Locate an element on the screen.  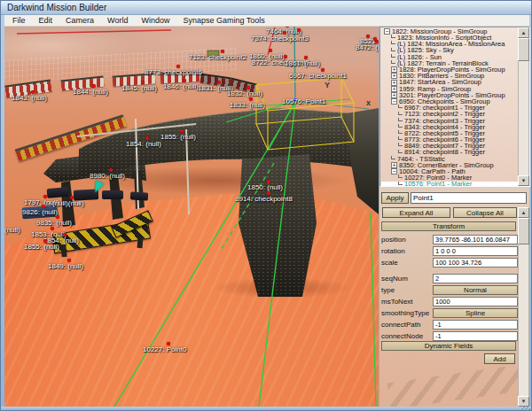
inspector-scroll-up-icon: ▲ is located at coordinates (523, 213).